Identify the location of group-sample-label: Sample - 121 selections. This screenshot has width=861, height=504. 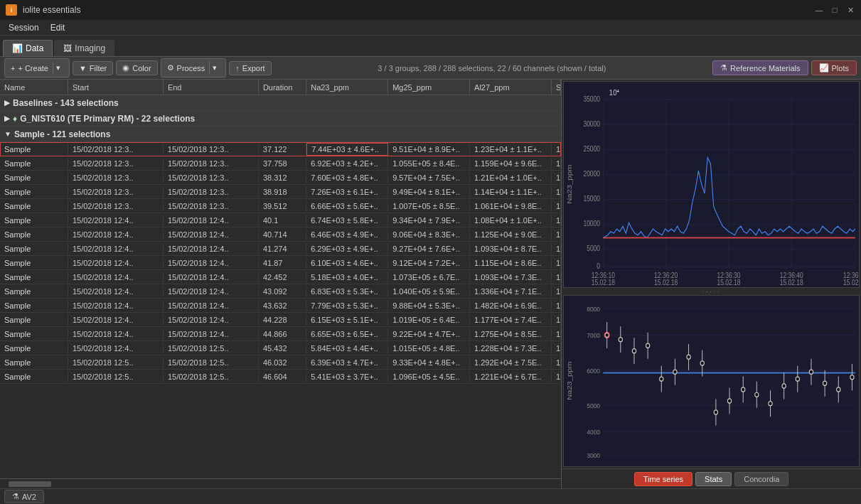
(63, 134).